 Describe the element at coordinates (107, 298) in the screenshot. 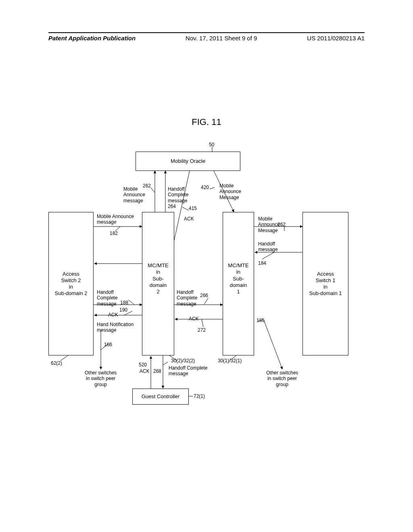

I see `label-handoff-complete-188: Handoff Complete message` at that location.